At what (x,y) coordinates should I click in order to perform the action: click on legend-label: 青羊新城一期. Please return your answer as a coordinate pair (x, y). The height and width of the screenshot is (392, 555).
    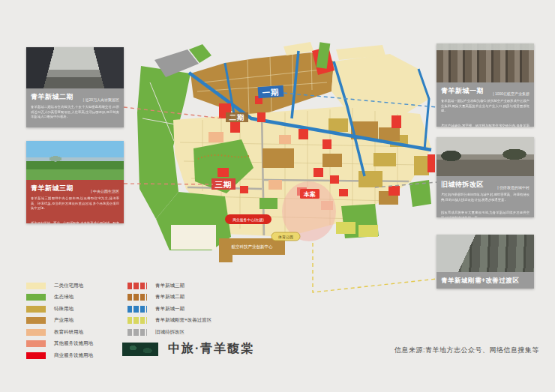
    Looking at the image, I should click on (170, 309).